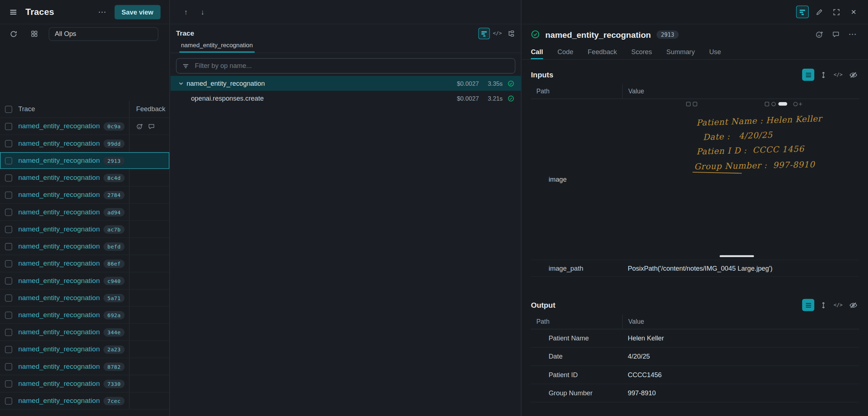  What do you see at coordinates (85, 126) in the screenshot?
I see `trace-table-row: named_entity_recognation0c9a` at bounding box center [85, 126].